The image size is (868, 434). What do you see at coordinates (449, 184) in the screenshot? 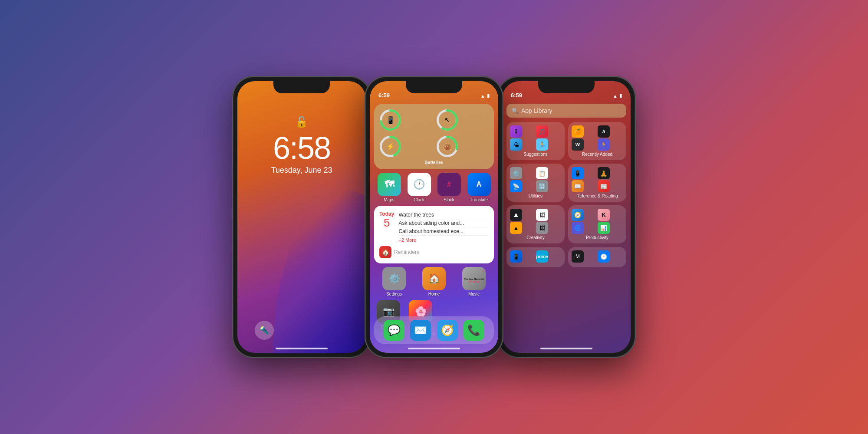
I see `slack-icon: #` at bounding box center [449, 184].